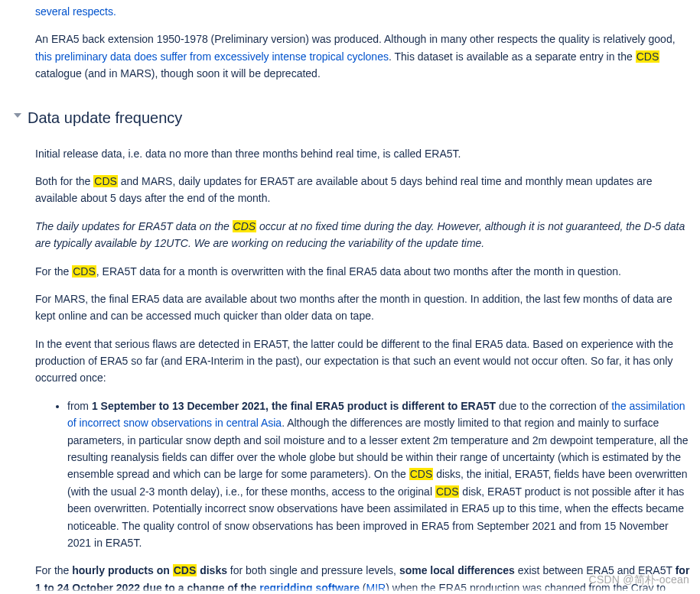  Describe the element at coordinates (513, 57) in the screenshot. I see `text: . This dataset is available as a separat…` at that location.